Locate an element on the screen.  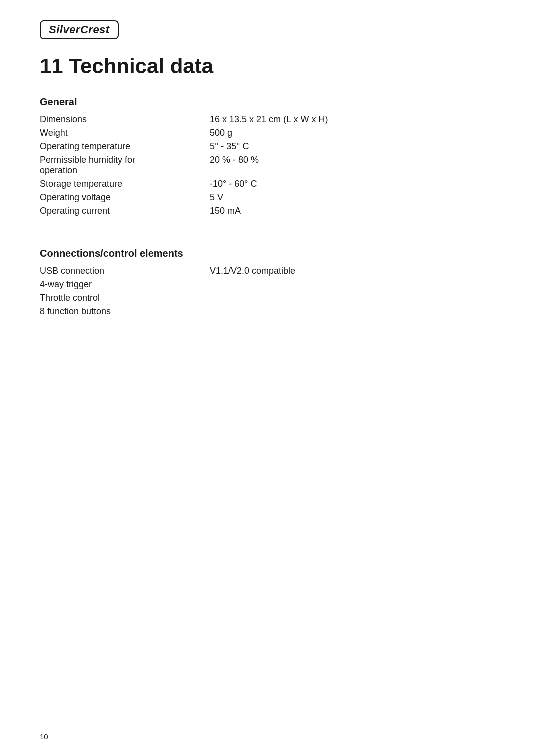
table-row: Storage temperature -10° - 60° C is located at coordinates (270, 184).